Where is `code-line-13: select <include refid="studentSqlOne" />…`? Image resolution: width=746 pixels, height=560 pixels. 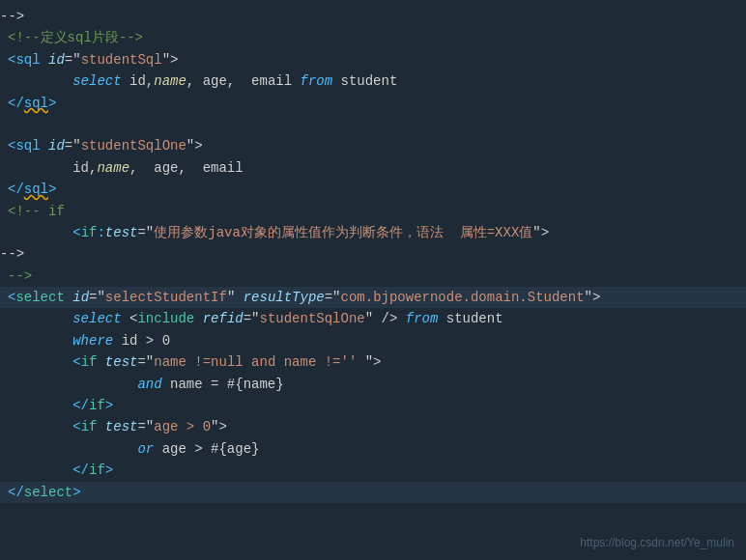
code-line-13: select <include refid="studentSqlOne" />… is located at coordinates (373, 319).